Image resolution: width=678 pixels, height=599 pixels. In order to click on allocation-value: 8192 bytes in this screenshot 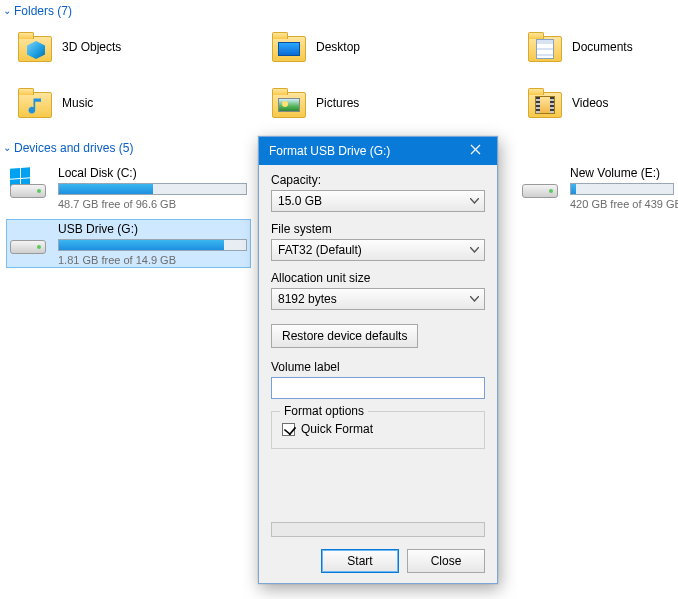, I will do `click(308, 299)`.